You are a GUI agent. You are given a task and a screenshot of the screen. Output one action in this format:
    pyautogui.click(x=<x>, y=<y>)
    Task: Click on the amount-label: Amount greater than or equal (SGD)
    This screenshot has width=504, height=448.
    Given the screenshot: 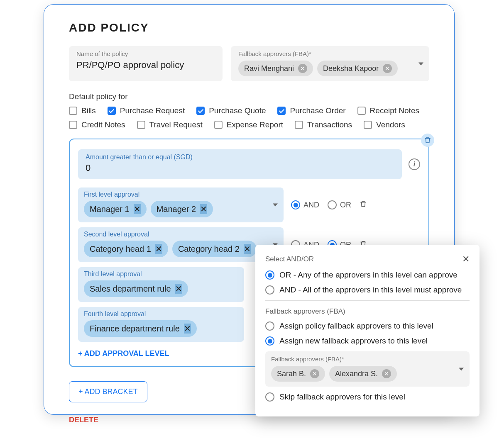 What is the action you would take?
    pyautogui.click(x=240, y=157)
    